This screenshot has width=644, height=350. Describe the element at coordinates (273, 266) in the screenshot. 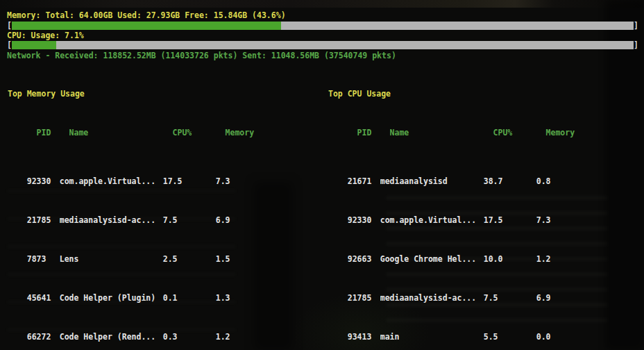

I see `background-dark-band-mid` at that location.